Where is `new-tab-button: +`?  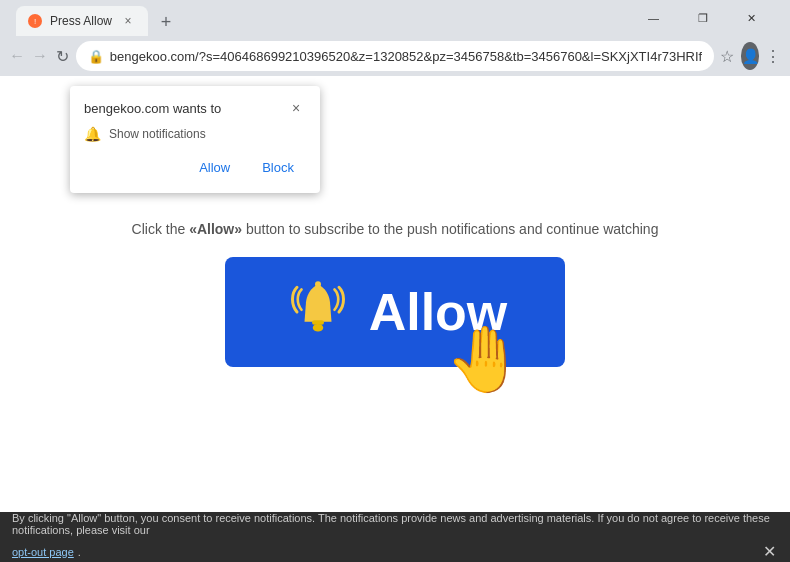 new-tab-button: + is located at coordinates (166, 22).